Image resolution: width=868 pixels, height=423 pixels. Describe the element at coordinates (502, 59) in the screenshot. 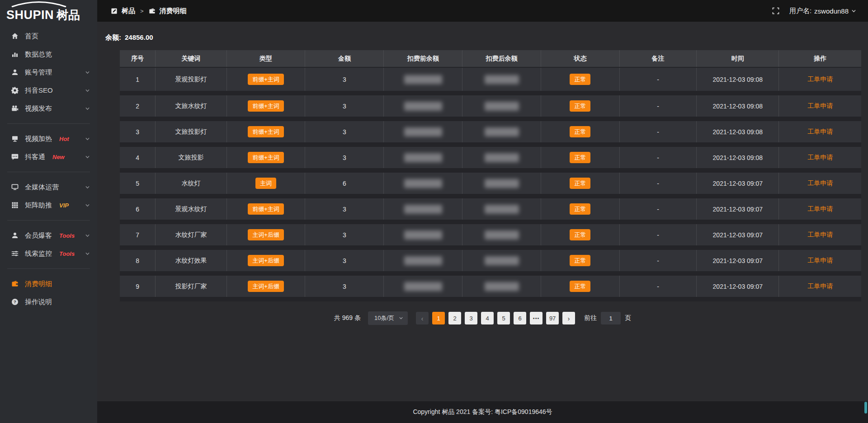

I see `column-header-扣费后余额: 扣费后余额` at that location.